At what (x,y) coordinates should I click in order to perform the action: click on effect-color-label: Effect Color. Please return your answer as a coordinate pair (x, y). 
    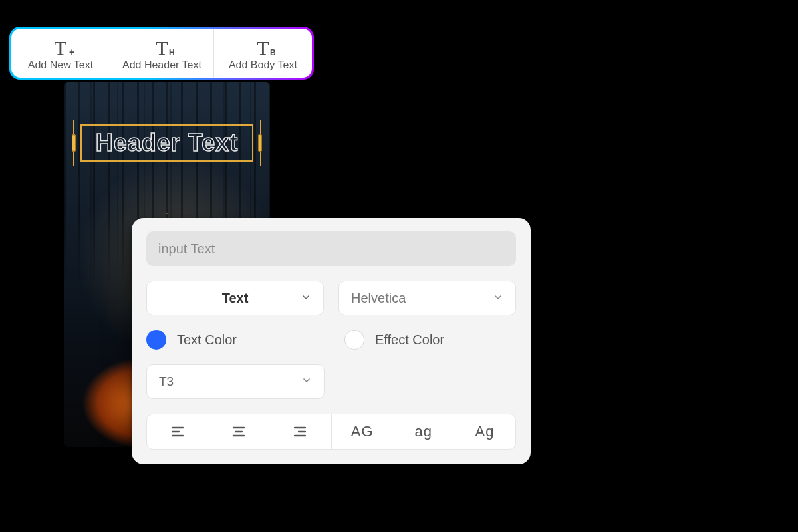
    Looking at the image, I should click on (410, 340).